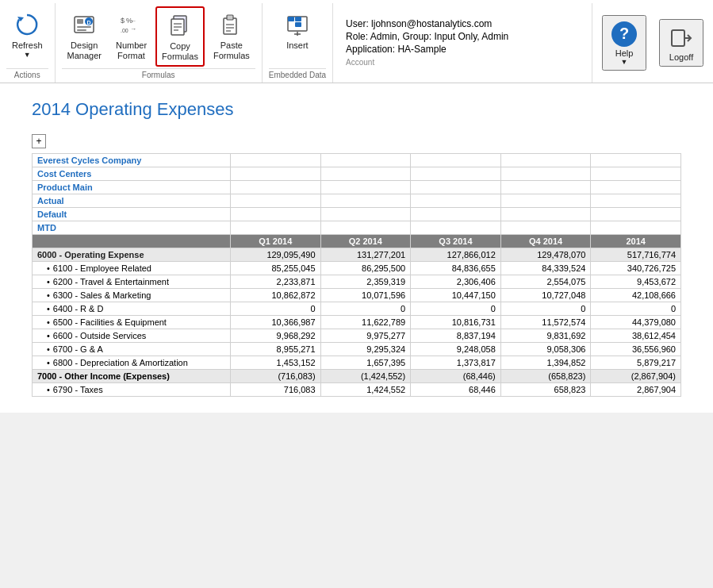 This screenshot has height=588, width=713. I want to click on col-header-2014: 2014, so click(636, 241).